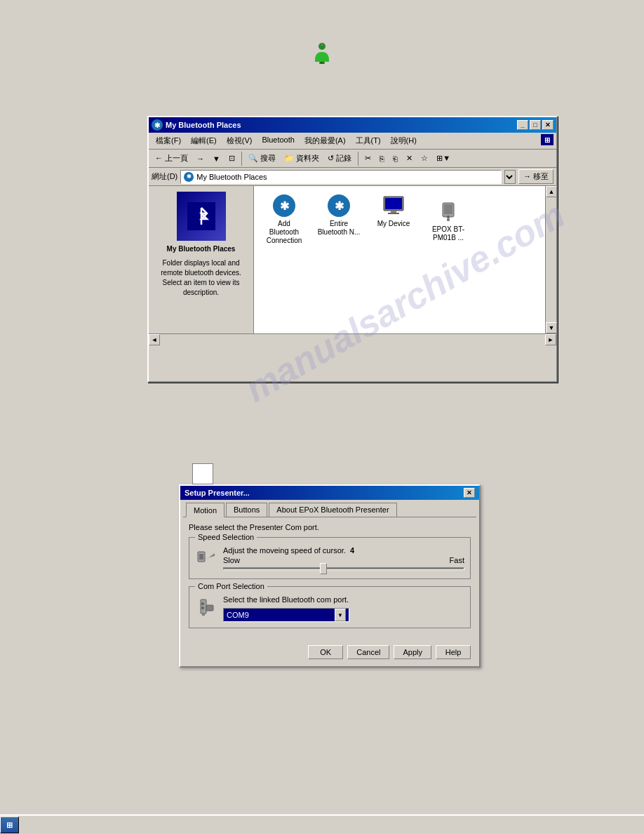  Describe the element at coordinates (453, 652) in the screenshot. I see `help-button: Help` at that location.